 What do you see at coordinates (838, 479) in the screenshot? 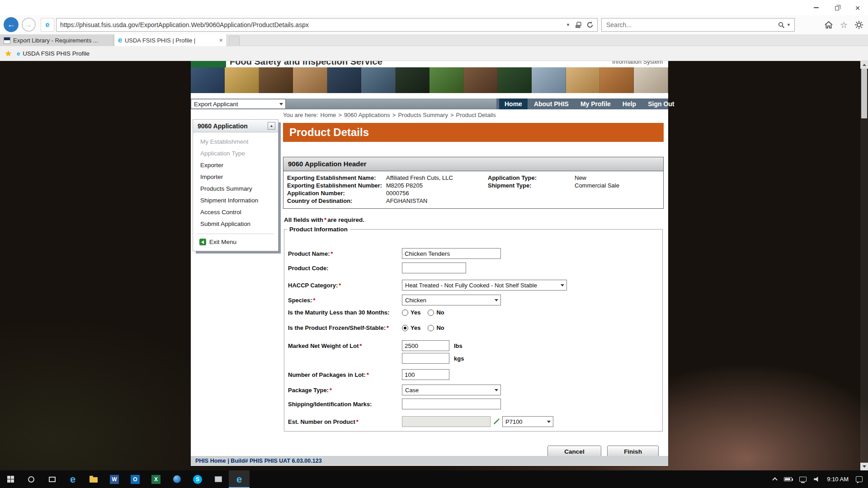
I see `taskbar-clock: 9:10 AM` at bounding box center [838, 479].